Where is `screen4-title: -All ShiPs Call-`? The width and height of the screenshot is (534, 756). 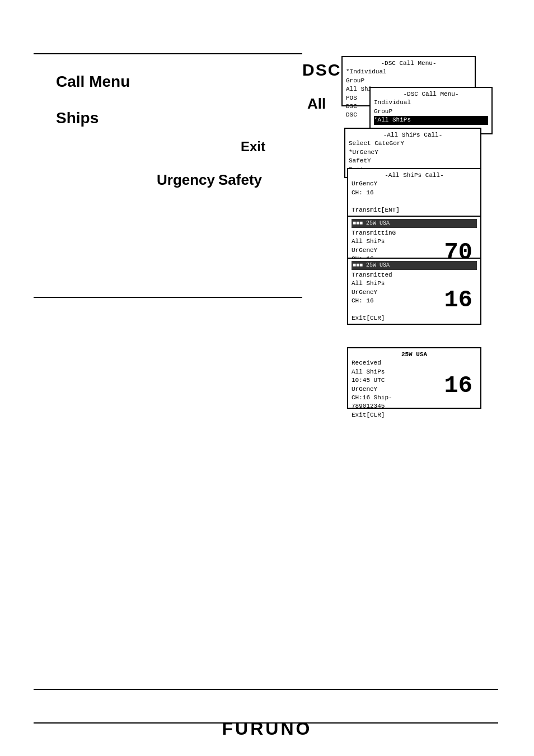
screen4-title: -All ShiPs Call- is located at coordinates (414, 176).